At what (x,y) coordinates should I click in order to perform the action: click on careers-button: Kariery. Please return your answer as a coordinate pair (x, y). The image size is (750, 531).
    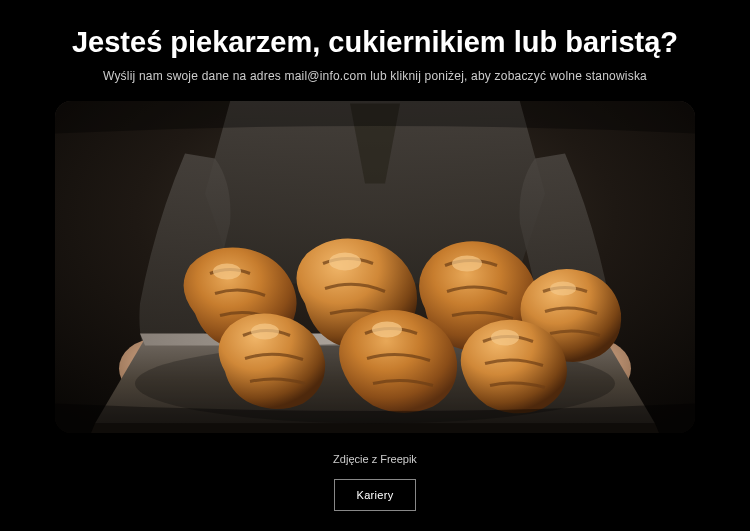
    Looking at the image, I should click on (376, 495).